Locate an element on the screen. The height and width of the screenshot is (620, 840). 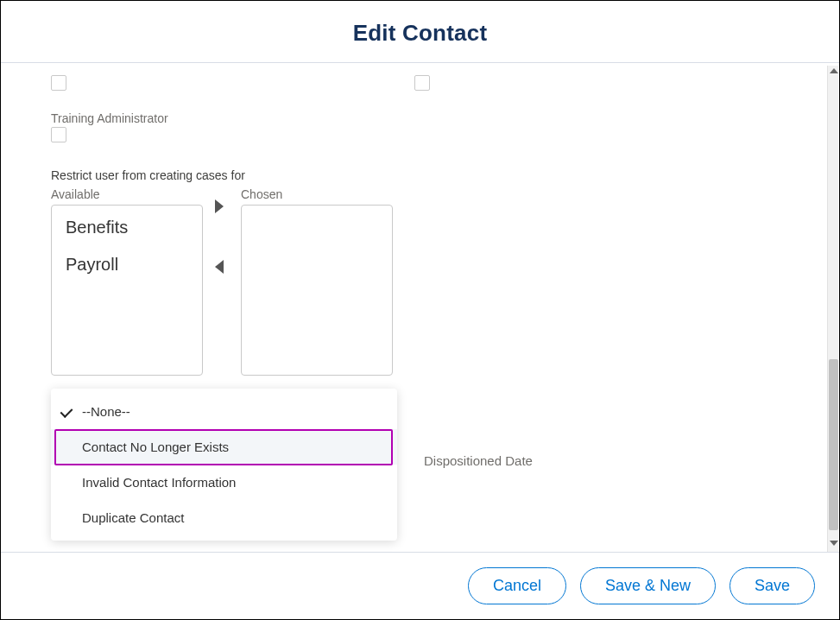
chevron-left-icon is located at coordinates (219, 267).